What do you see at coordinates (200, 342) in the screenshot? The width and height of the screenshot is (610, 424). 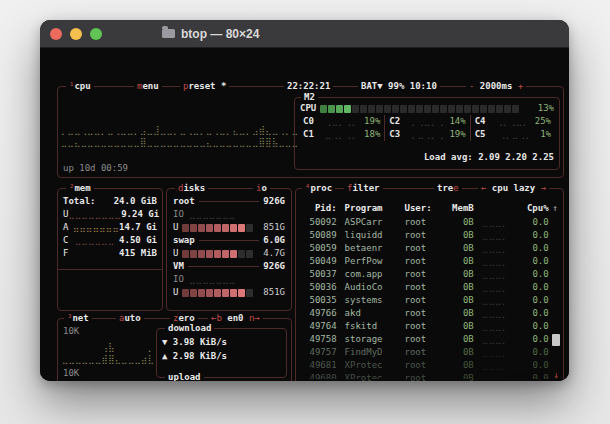 I see `download-value: 3.98 KiB/s` at bounding box center [200, 342].